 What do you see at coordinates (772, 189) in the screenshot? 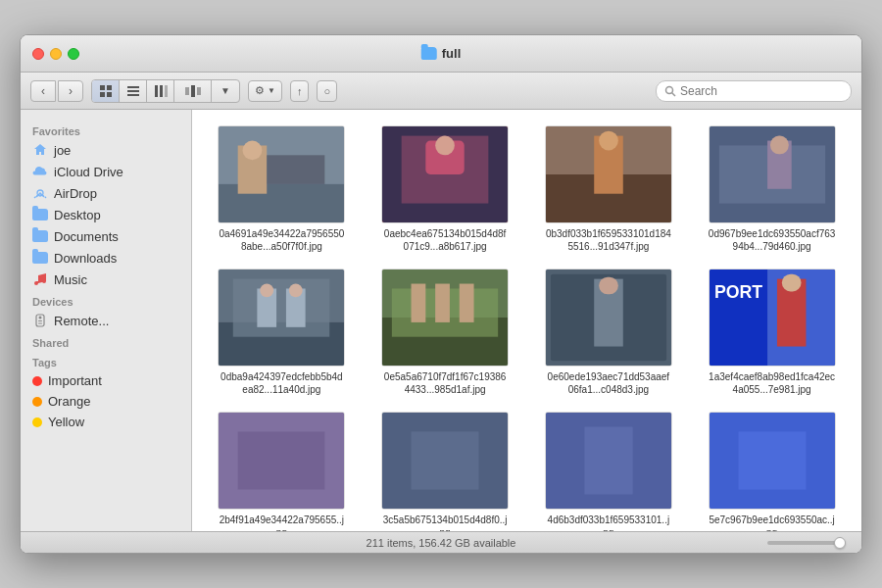
I see `file-item-4: 0d967b9ee1dc693550acf76394b4...79d460.jp…` at bounding box center [772, 189].